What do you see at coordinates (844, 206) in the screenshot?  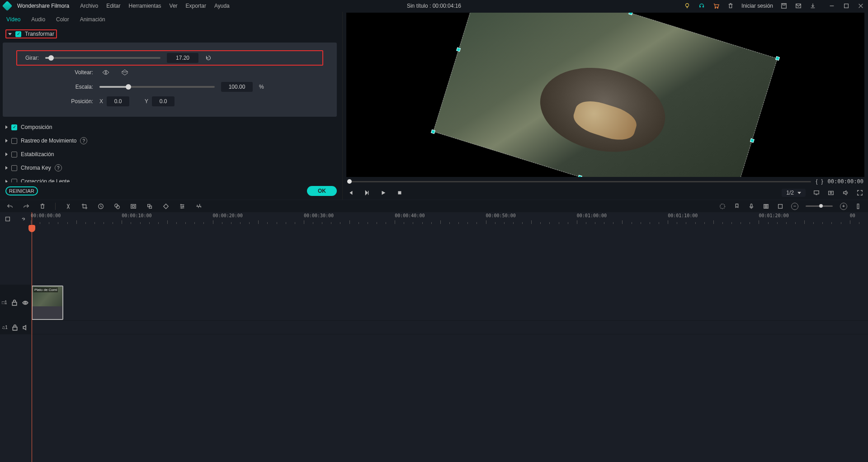 I see `zoom-in-button: +` at bounding box center [844, 206].